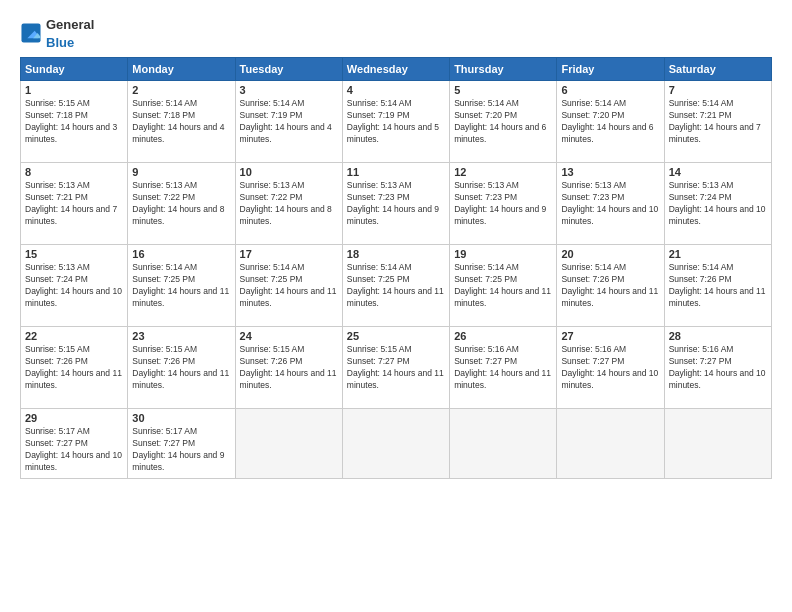 Image resolution: width=792 pixels, height=612 pixels. I want to click on calendar-week-row: 29 Sunrise: 5:17 AM Sunset: 7:27 PM Dayl…, so click(396, 444).